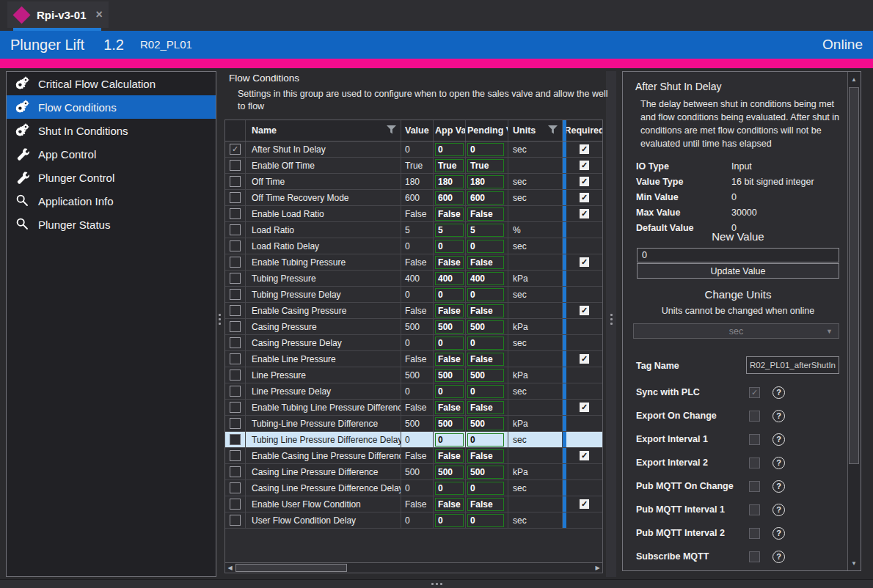  Describe the element at coordinates (854, 321) in the screenshot. I see `vertical-scrollbar: ▲ ▼` at that location.